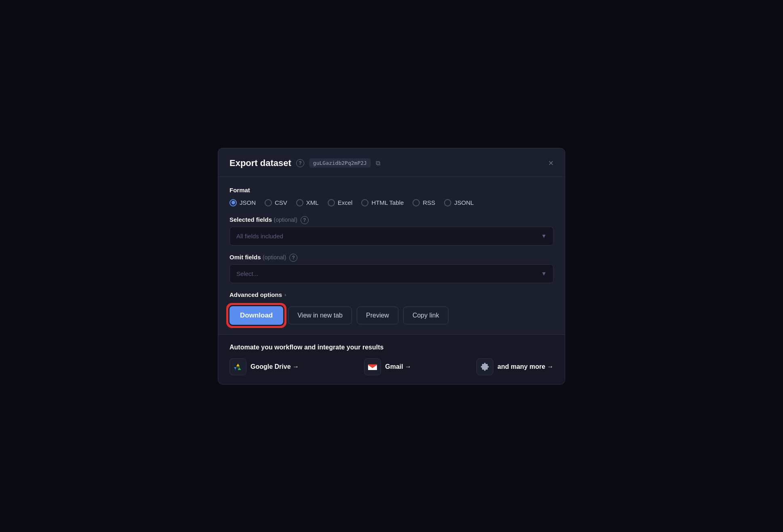 This screenshot has height=532, width=783. I want to click on dataset-id-badge: guLGazidb2Pq2mP2J, so click(340, 163).